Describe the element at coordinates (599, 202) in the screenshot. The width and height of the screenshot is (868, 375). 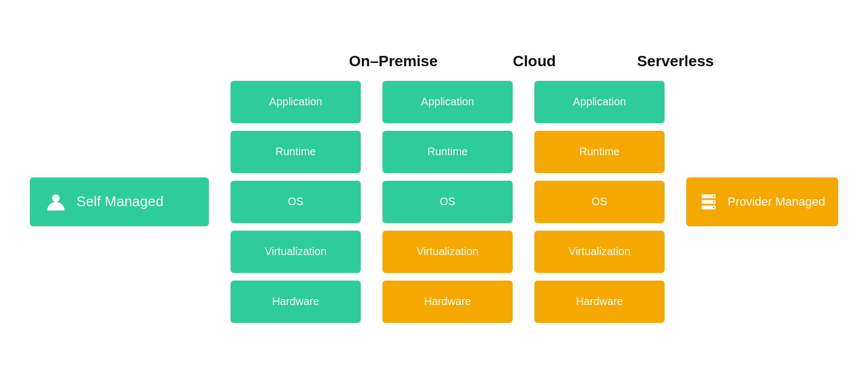
I see `cell-serverless-os: OS` at that location.